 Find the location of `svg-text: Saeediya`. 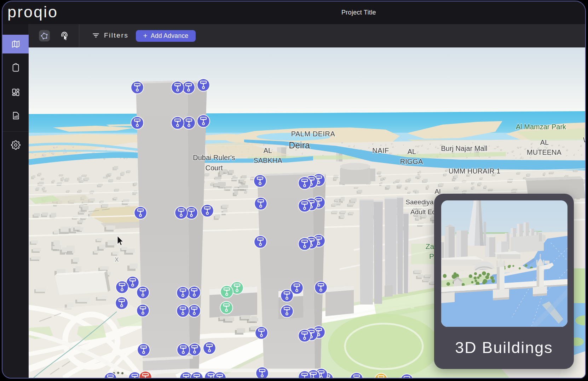

svg-text: Saeediya is located at coordinates (420, 202).